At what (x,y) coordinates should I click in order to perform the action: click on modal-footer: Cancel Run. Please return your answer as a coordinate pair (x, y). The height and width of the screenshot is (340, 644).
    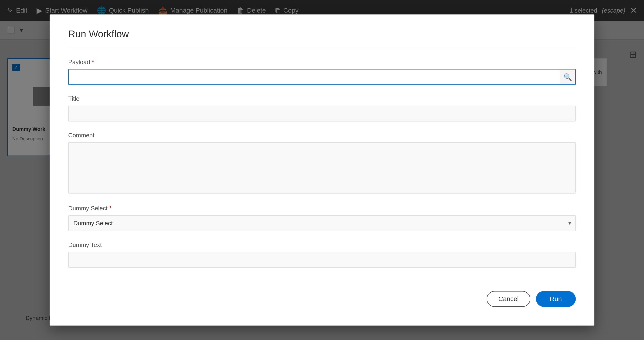
    Looking at the image, I should click on (322, 294).